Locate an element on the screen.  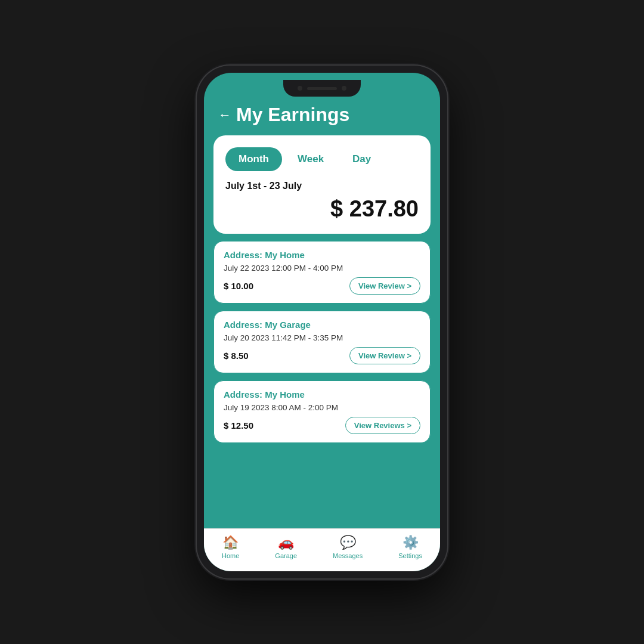
nav-item-home: 🏠 Home is located at coordinates (230, 547).